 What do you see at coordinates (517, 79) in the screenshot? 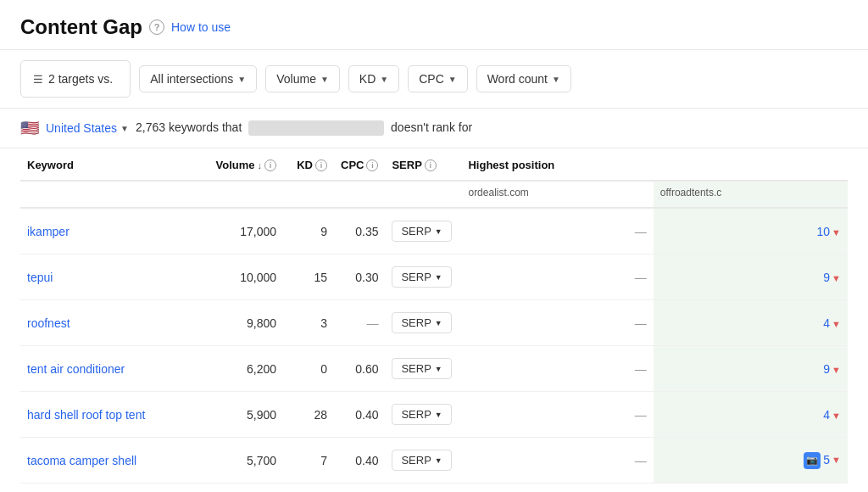
I see `word-count-label: Word count` at bounding box center [517, 79].